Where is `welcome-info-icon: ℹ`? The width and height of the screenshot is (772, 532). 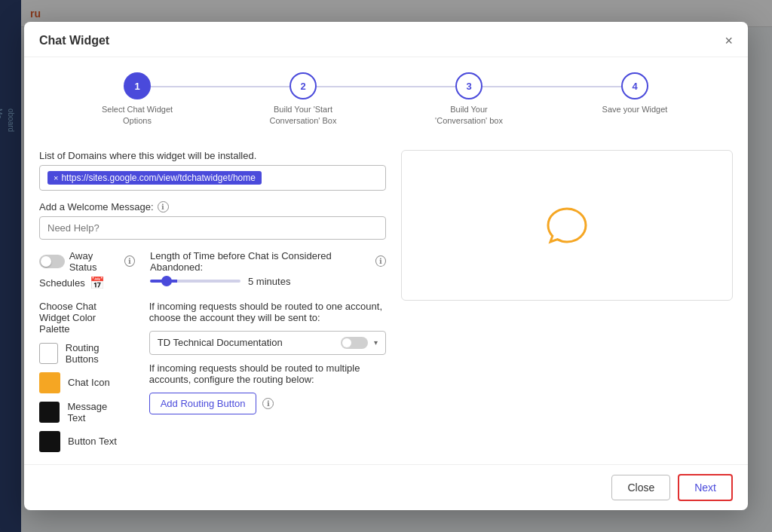 welcome-info-icon: ℹ is located at coordinates (163, 206).